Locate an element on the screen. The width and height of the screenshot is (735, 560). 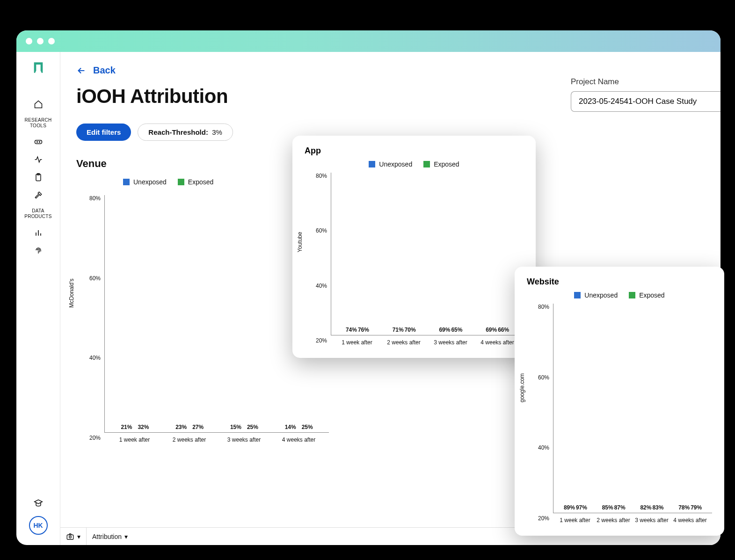
app-yticks: 80%60%40%20% is located at coordinates (323, 259).